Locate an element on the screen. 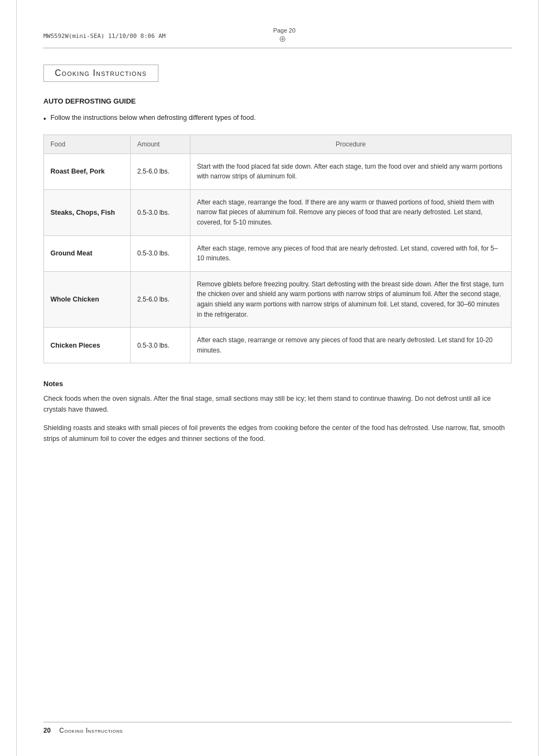 The height and width of the screenshot is (756, 555). procedure-cell: Remove giblets before freezing poultry. … is located at coordinates (351, 299).